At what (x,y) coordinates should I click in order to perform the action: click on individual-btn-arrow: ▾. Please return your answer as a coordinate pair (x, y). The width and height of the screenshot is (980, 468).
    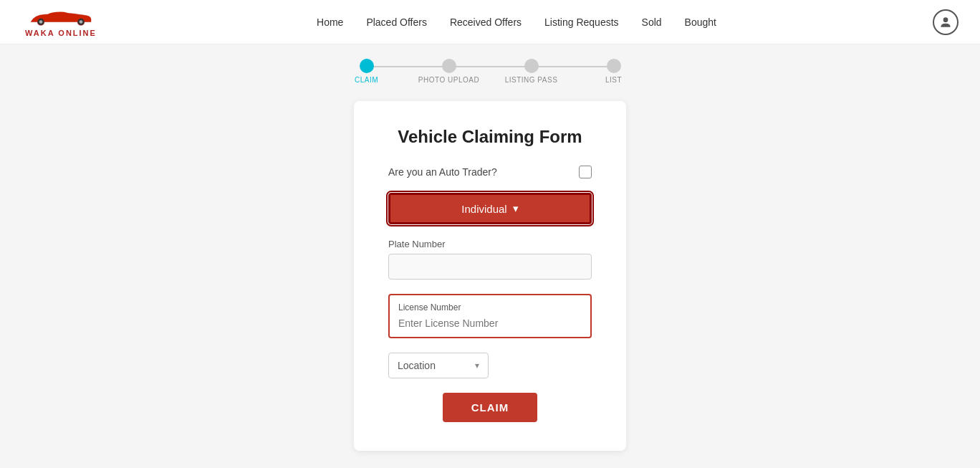
    Looking at the image, I should click on (516, 209).